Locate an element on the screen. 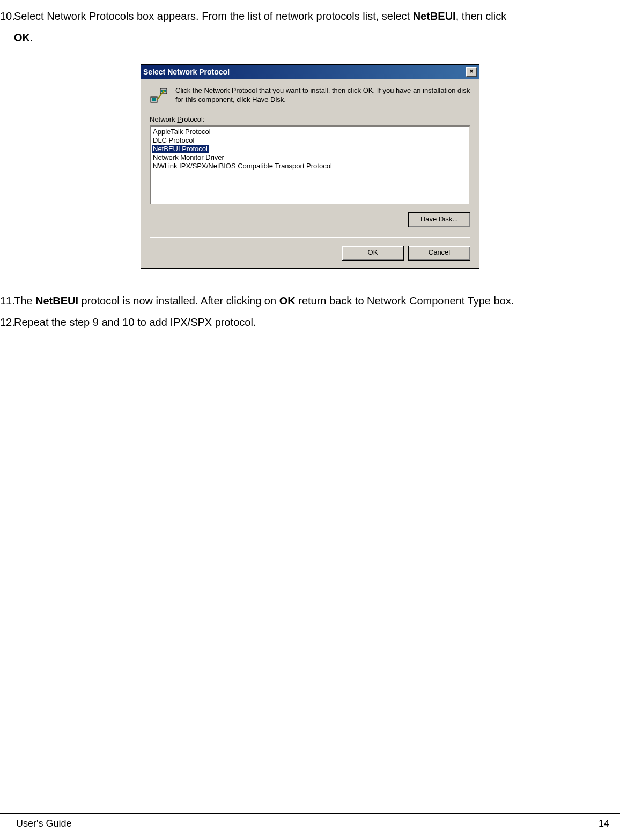 Image resolution: width=620 pixels, height=840 pixels. step-10-number: 10. is located at coordinates (7, 16).